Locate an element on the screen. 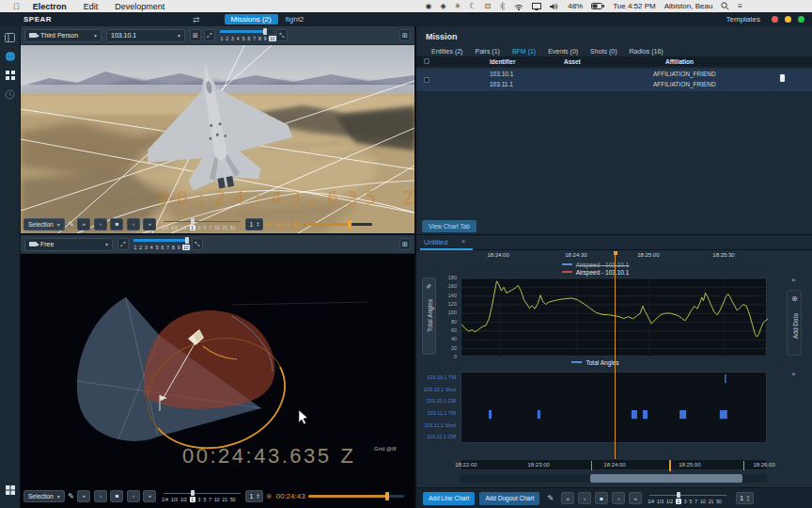  mission-row-103.11.1: 103.11.1AFFILIATION_FRIEND is located at coordinates (615, 87).